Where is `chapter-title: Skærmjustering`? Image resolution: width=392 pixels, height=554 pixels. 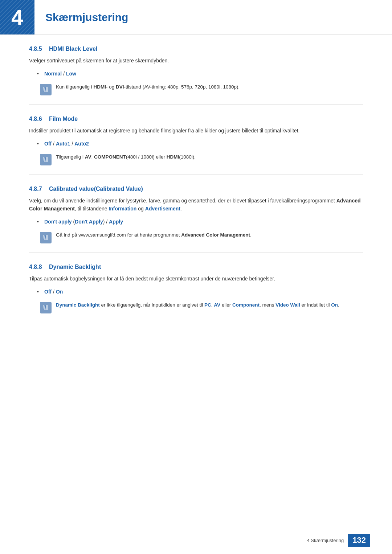
chapter-title: Skærmjustering is located at coordinates (87, 17).